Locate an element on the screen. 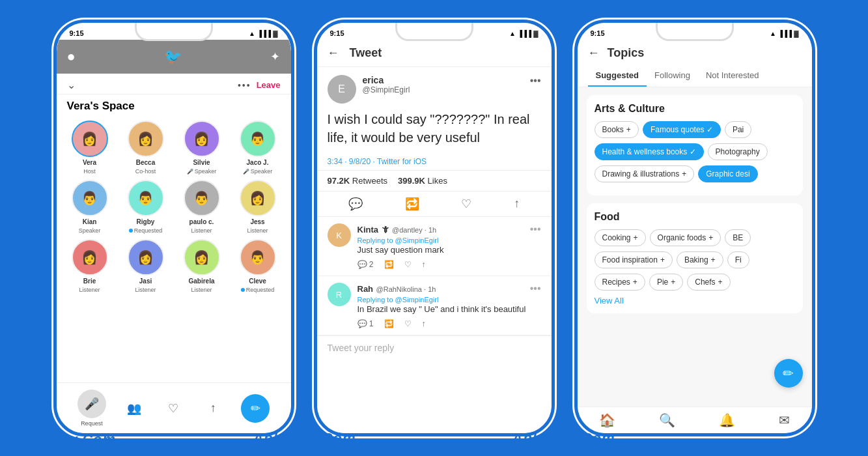  request-button: 🎤 Request is located at coordinates (92, 408).